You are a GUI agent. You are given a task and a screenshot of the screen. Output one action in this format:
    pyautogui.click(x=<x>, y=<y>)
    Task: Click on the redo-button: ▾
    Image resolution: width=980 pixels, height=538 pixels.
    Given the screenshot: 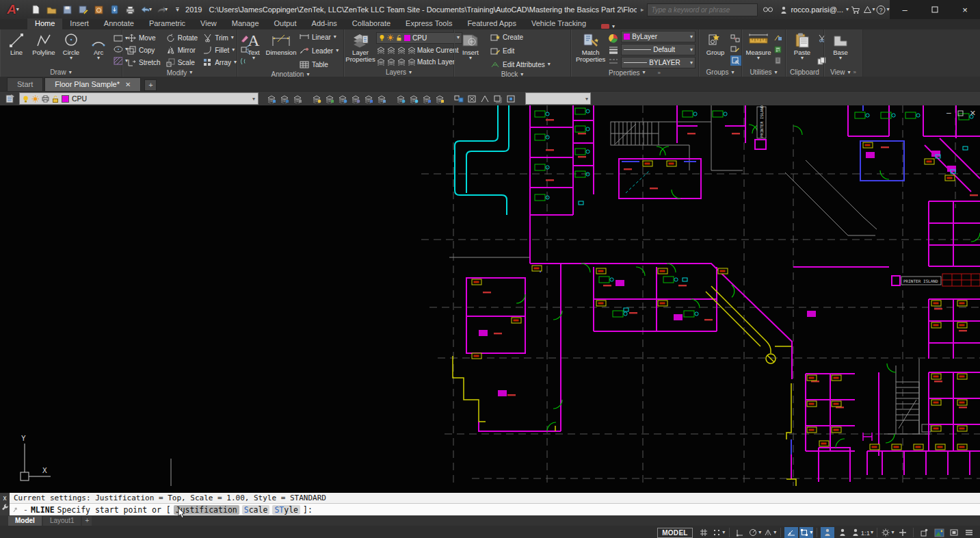 What is the action you would take?
    pyautogui.click(x=161, y=10)
    